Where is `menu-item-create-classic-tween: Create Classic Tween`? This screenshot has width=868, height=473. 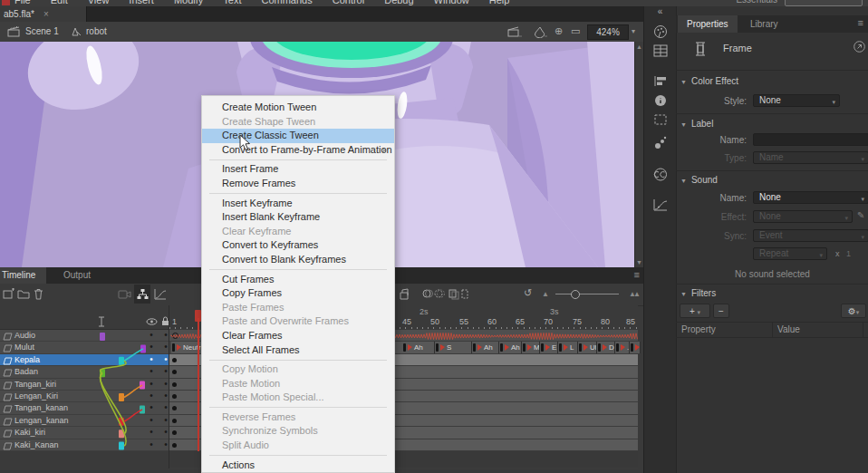
menu-item-create-classic-tween: Create Classic Tween is located at coordinates (298, 136).